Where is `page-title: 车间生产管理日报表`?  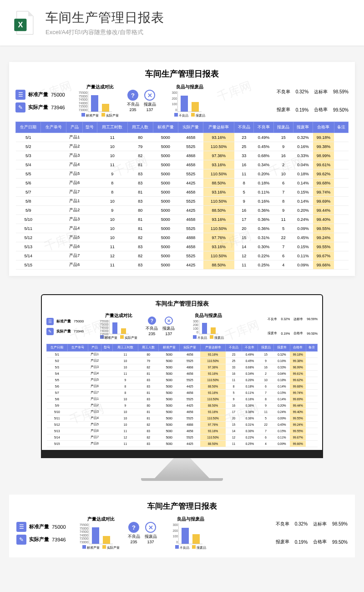
page-title: 车间生产管理日报表 is located at coordinates (105, 18).